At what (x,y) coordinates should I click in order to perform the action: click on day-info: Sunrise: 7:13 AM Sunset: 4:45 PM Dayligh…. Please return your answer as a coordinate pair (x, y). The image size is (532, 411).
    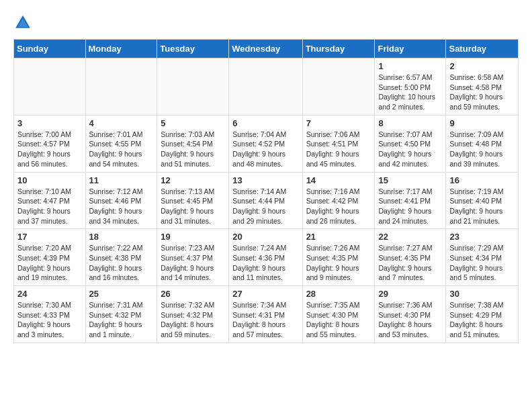
    Looking at the image, I should click on (193, 207).